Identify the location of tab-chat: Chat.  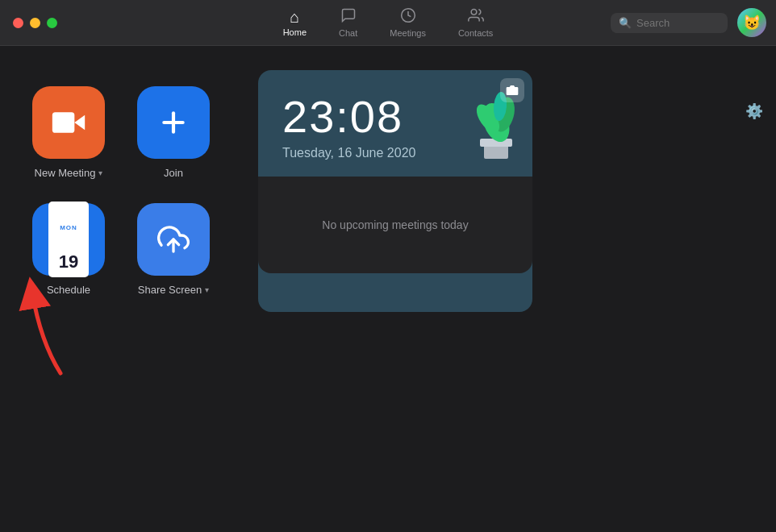
(348, 23).